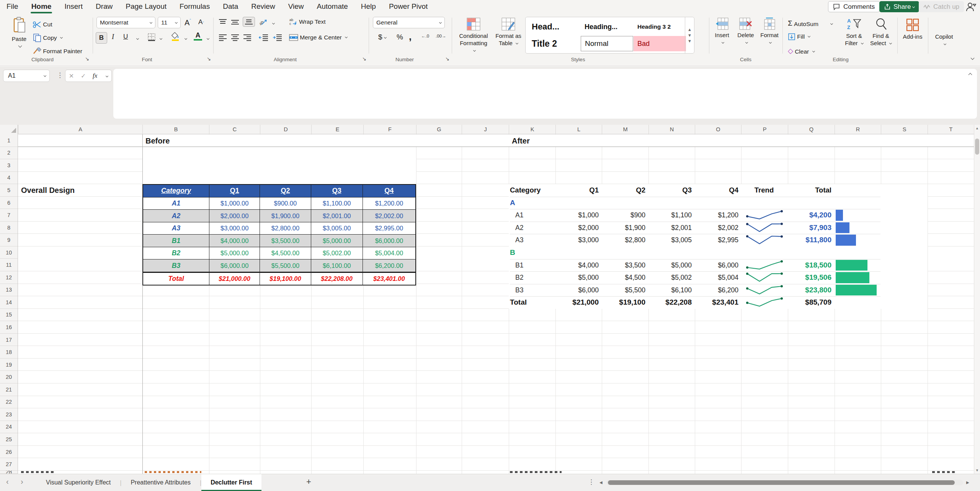 This screenshot has width=980, height=491. What do you see at coordinates (198, 36) in the screenshot?
I see `font-color-button: A` at bounding box center [198, 36].